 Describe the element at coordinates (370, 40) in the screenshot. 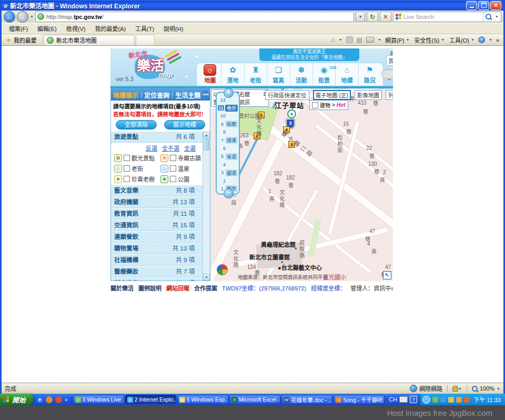

I see `printer-icon` at that location.